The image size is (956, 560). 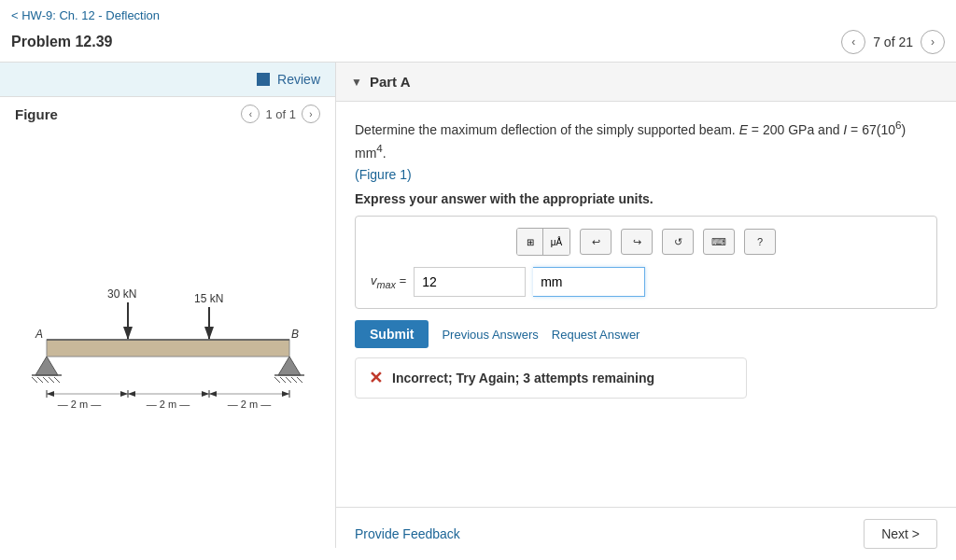 I want to click on submit-button: Submit, so click(x=392, y=334).